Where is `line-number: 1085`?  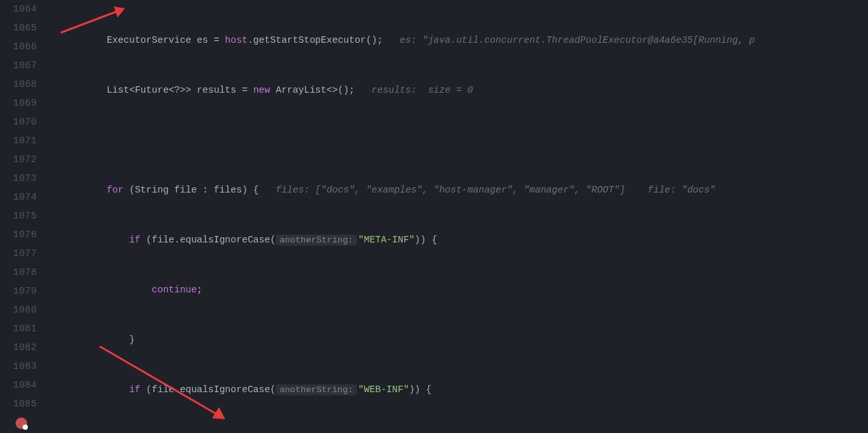
line-number: 1085 is located at coordinates (18, 404).